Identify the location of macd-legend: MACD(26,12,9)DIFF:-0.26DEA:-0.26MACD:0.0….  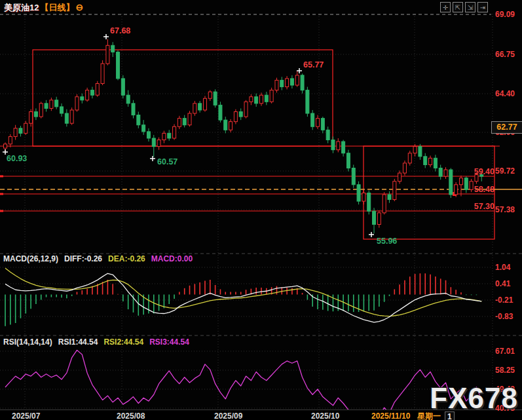
(101, 259).